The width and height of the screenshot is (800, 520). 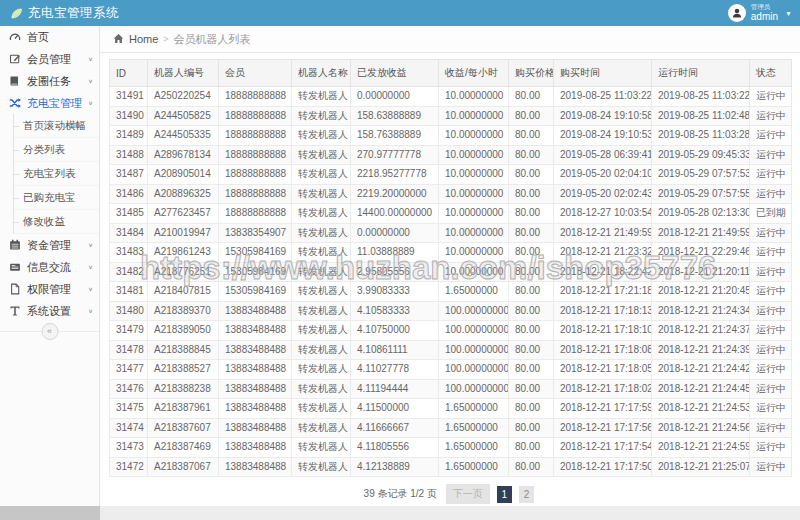 What do you see at coordinates (395, 292) in the screenshot?
I see `table-cell: 3.99083333` at bounding box center [395, 292].